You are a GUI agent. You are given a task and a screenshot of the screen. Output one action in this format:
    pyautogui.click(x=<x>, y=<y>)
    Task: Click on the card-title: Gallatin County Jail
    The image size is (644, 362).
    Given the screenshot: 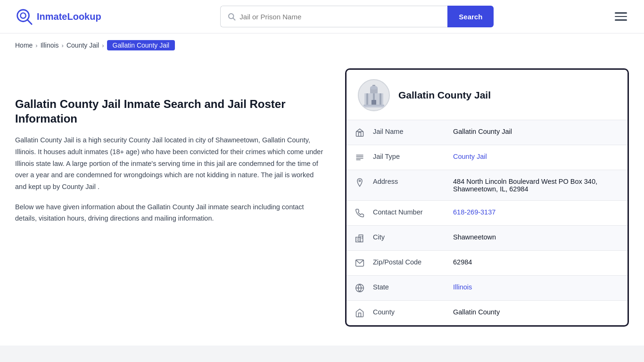 What is the action you would take?
    pyautogui.click(x=445, y=95)
    